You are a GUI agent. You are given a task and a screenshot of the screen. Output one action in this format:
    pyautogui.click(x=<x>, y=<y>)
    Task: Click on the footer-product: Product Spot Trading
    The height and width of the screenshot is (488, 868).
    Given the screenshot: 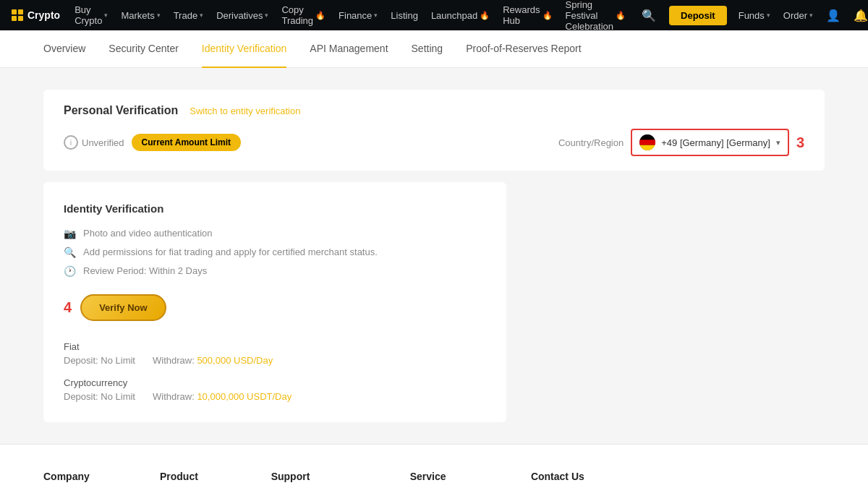 What is the action you would take?
    pyautogui.click(x=187, y=479)
    